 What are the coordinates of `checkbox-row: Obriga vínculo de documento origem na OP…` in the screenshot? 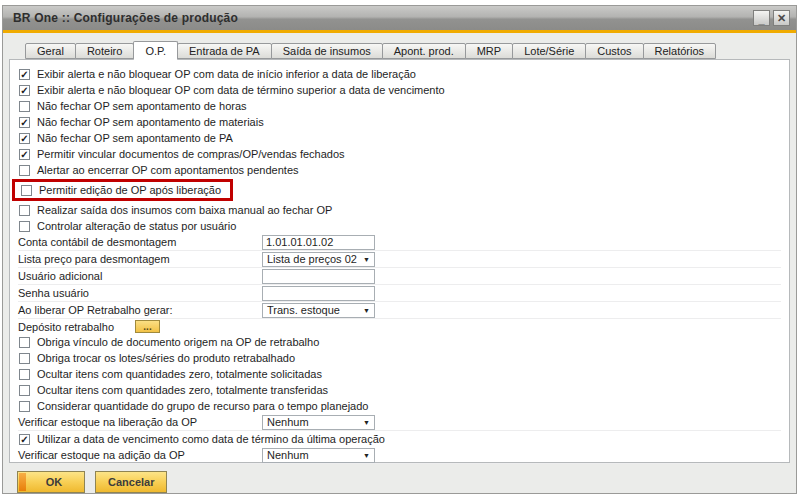 It's located at (400, 342).